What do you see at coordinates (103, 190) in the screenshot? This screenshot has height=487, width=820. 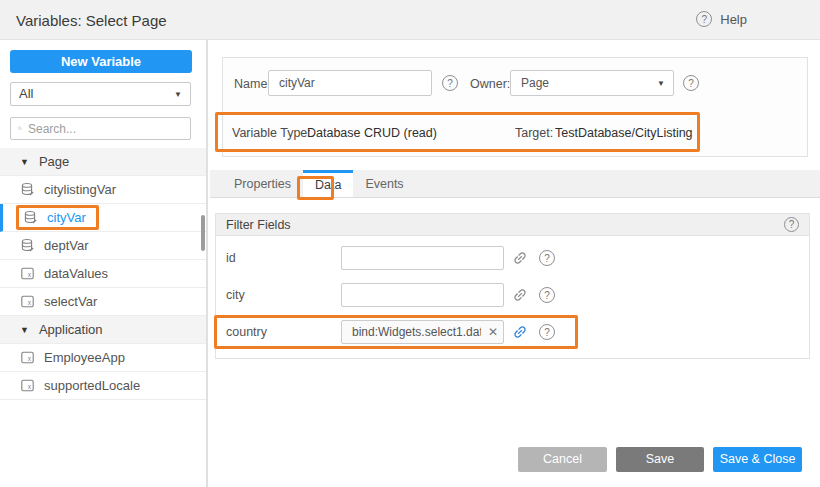 I see `sidebar-item-citylistingvar: citylistingVar` at bounding box center [103, 190].